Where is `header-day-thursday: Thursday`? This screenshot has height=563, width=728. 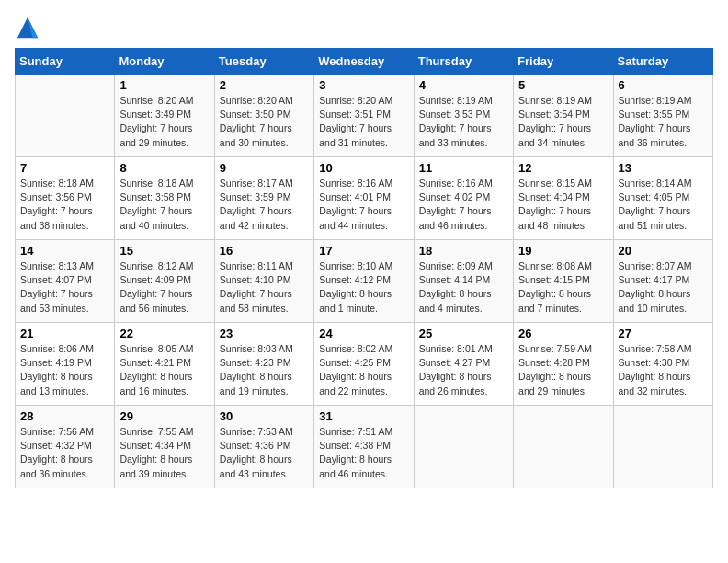
header-day-thursday: Thursday is located at coordinates (463, 62).